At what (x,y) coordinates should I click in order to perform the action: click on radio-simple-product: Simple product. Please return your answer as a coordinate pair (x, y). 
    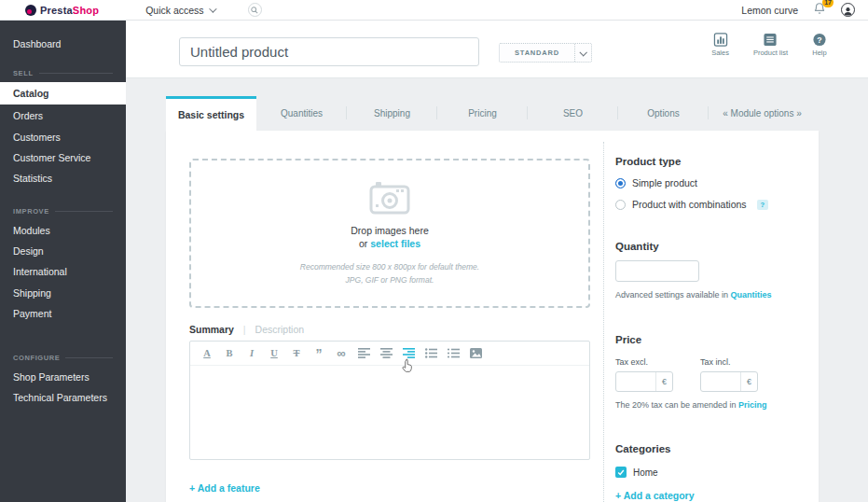
    Looking at the image, I should click on (707, 183).